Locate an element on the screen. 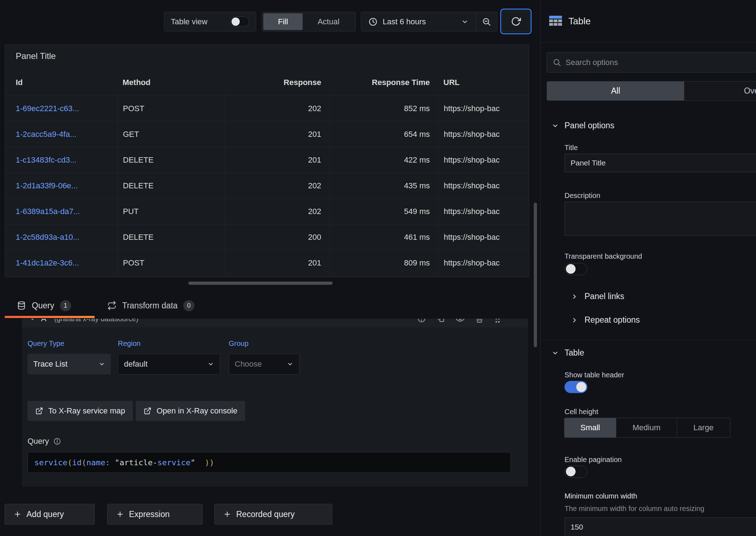  panel-title-input is located at coordinates (660, 163).